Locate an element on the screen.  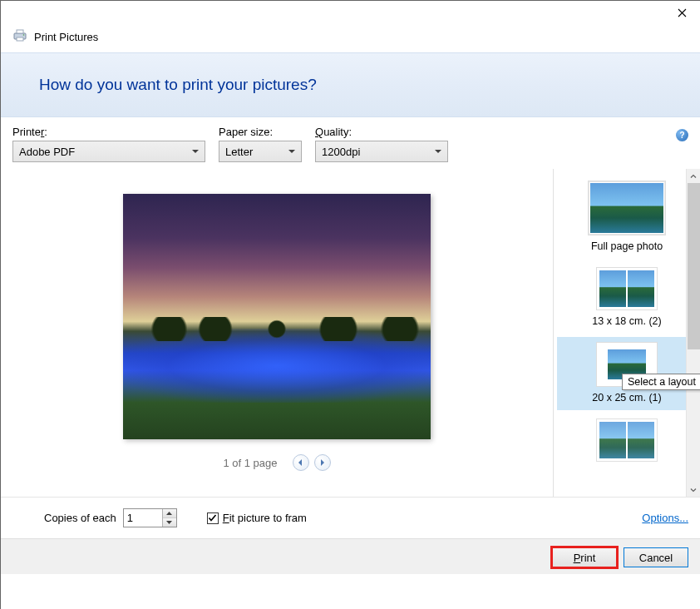
copies-input is located at coordinates (143, 517).